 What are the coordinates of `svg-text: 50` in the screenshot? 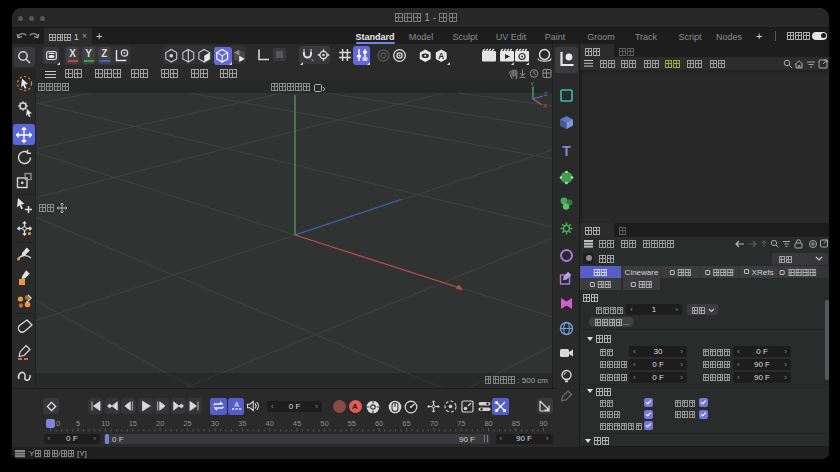 It's located at (324, 424).